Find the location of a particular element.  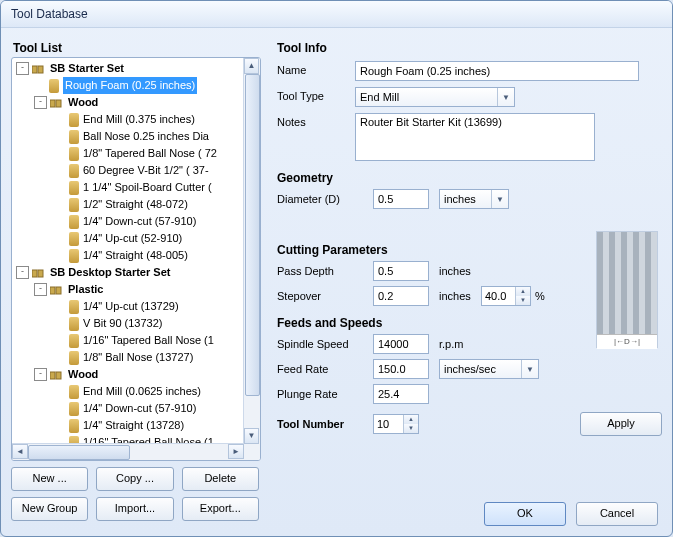

tree-label: 1/4" Straight (13728) is located at coordinates (134, 426).